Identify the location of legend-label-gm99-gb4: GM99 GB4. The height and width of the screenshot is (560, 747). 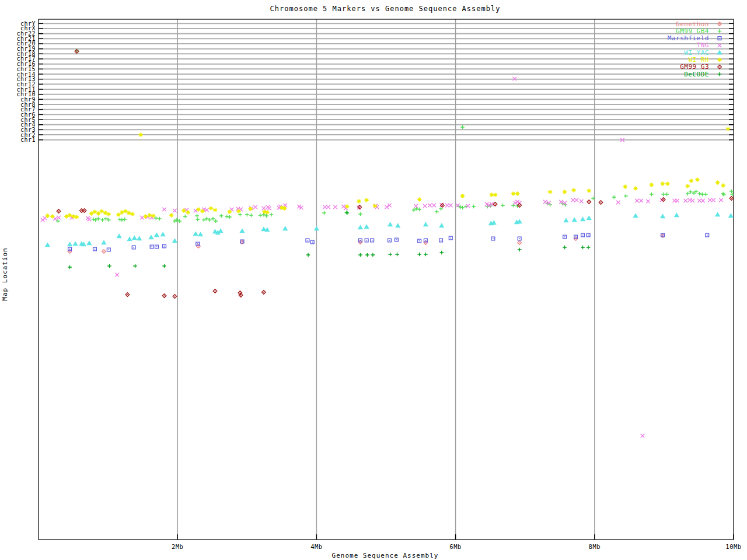
(692, 32).